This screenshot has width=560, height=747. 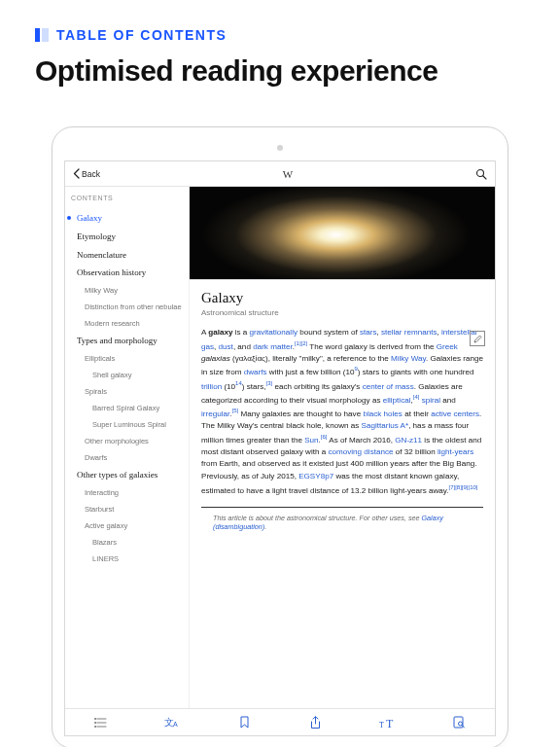 I want to click on navbar: Back W, so click(x=280, y=174).